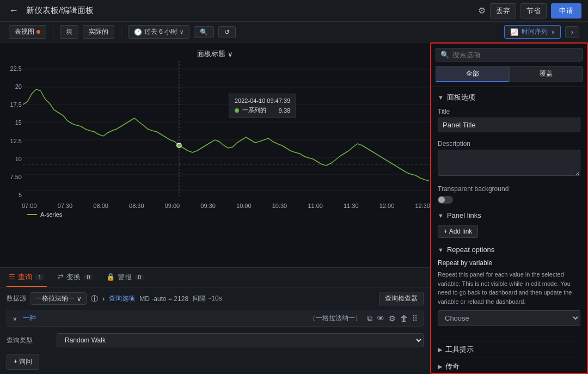 The height and width of the screenshot is (374, 588). I want to click on tab-alert-badge: 0, so click(139, 277).